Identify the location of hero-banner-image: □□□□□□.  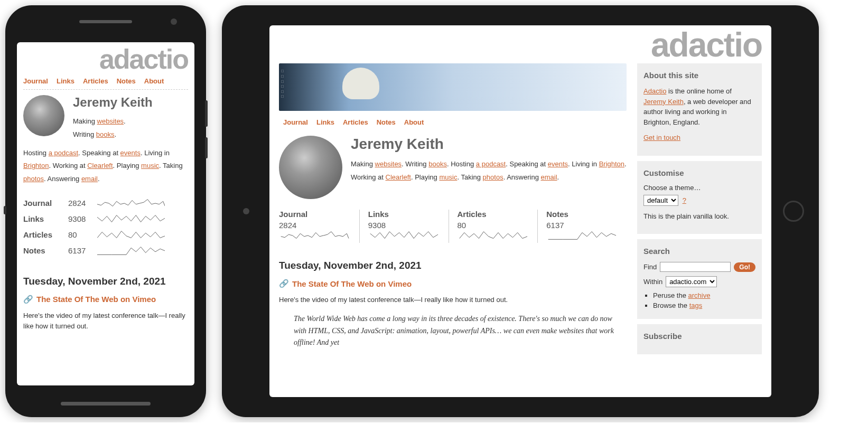
(453, 87).